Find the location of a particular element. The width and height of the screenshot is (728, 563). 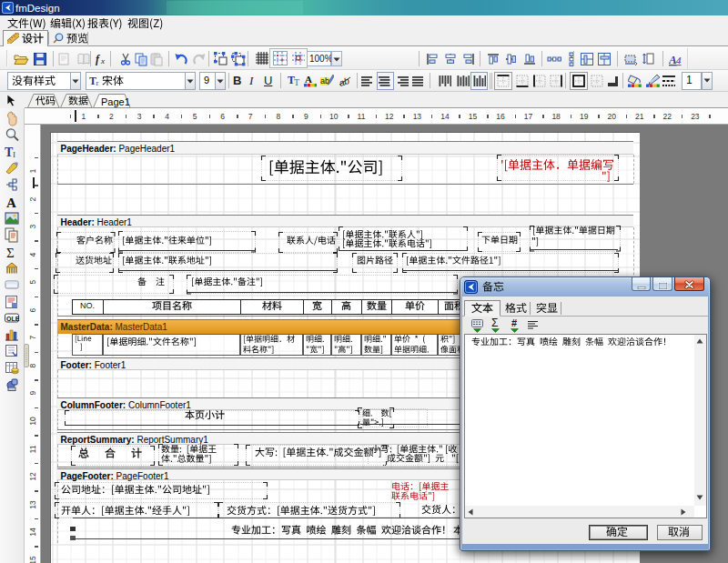

svg-text: f is located at coordinates (98, 59).